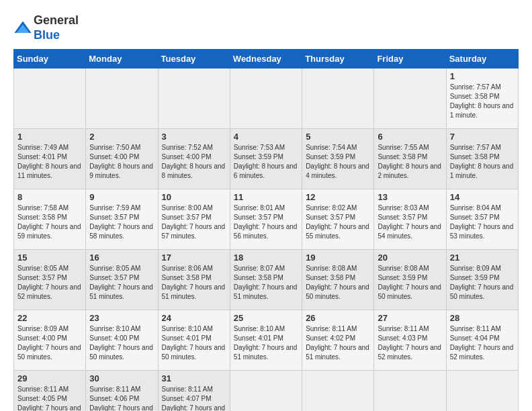  Describe the element at coordinates (193, 220) in the screenshot. I see `calendar-cell: 10Sunrise: 8:00 AMSunset: 3:57 PMDayligh…` at that location.